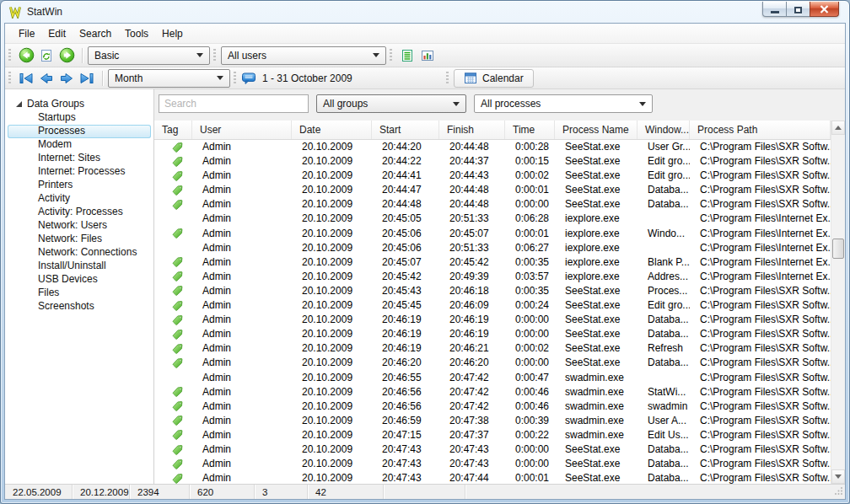 The height and width of the screenshot is (504, 850). I want to click on title-bar: StatWin, so click(425, 12).